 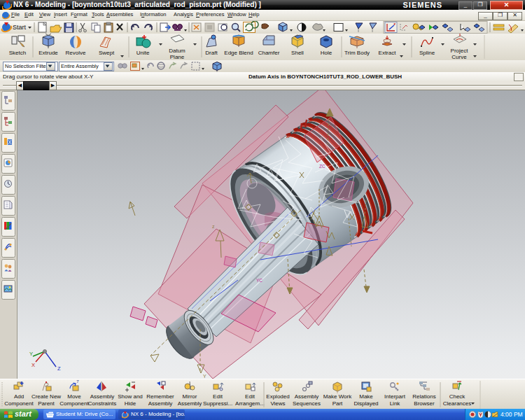 I want to click on svg-text: Extrude, so click(x=48, y=53).